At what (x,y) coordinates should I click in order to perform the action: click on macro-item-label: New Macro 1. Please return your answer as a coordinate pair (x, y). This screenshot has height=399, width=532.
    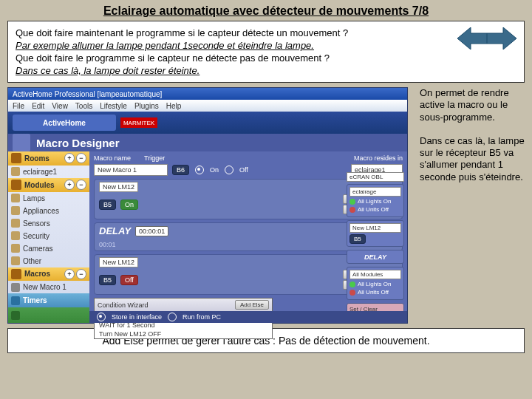
    Looking at the image, I should click on (44, 287).